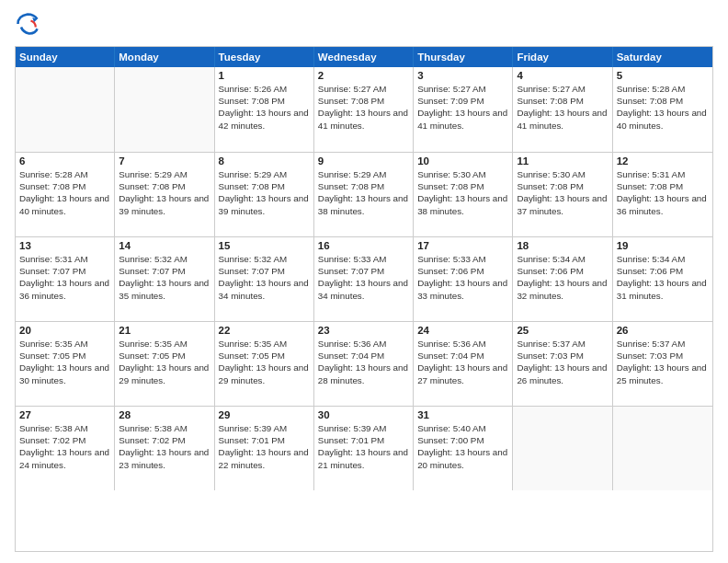  What do you see at coordinates (165, 449) in the screenshot?
I see `calendar-cell: 28Sunrise: 5:38 AM Sunset: 7:02 PM Dayli…` at bounding box center [165, 449].